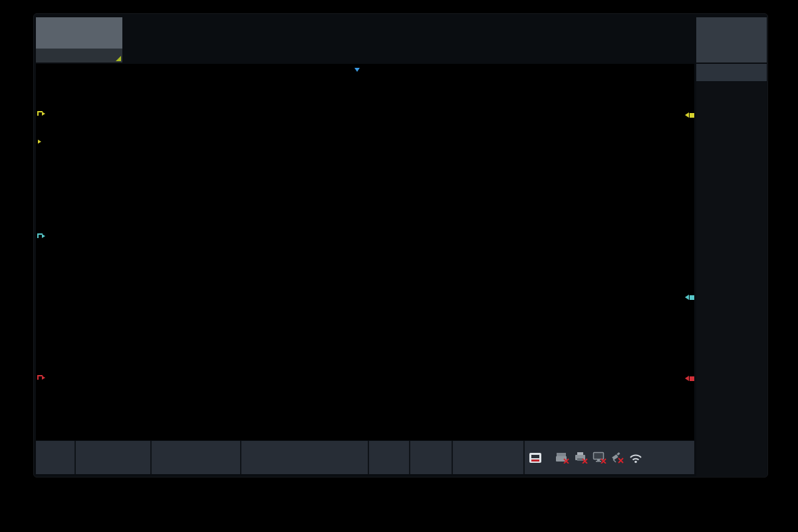 Image resolution: width=798 pixels, height=532 pixels. Describe the element at coordinates (690, 297) in the screenshot. I see `ch2-level-marker-icon` at that location.